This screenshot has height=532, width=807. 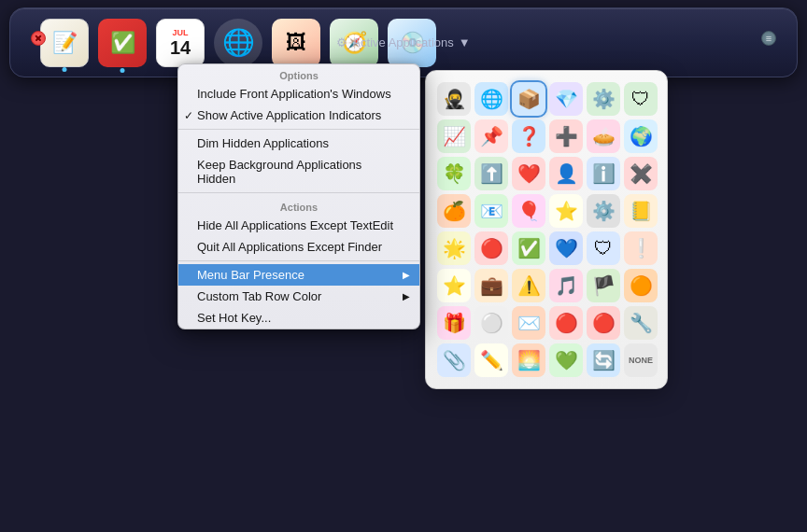 What do you see at coordinates (491, 323) in the screenshot?
I see `grid-icon: ⚪` at bounding box center [491, 323].